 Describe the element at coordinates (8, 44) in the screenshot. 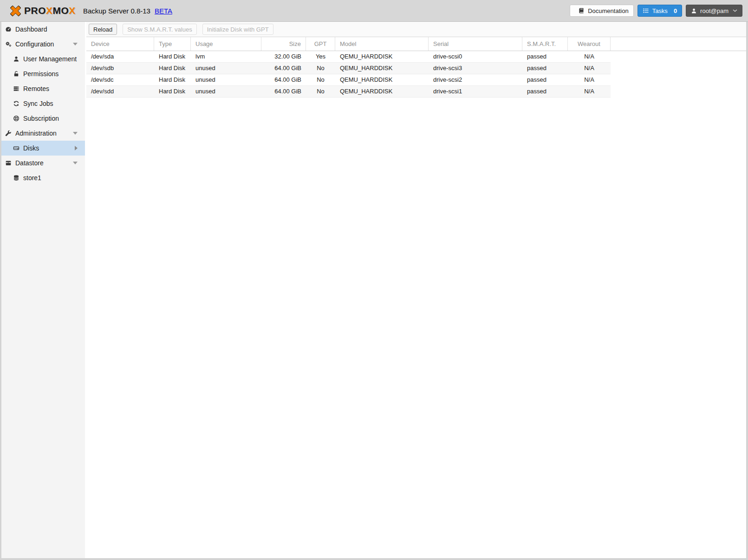

I see `gears-icon` at that location.